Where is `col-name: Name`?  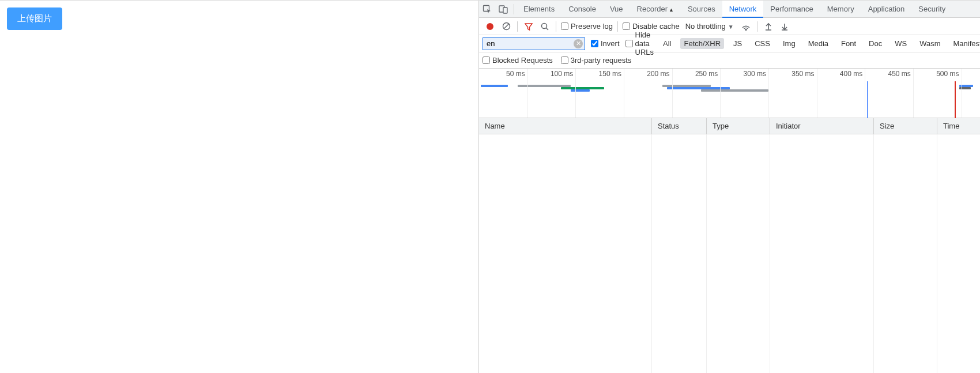
col-name: Name is located at coordinates (566, 126).